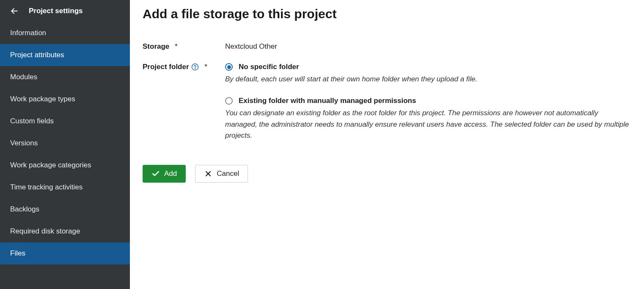 The image size is (644, 289). Describe the element at coordinates (65, 143) in the screenshot. I see `sidebar-item-versions: Versions` at that location.